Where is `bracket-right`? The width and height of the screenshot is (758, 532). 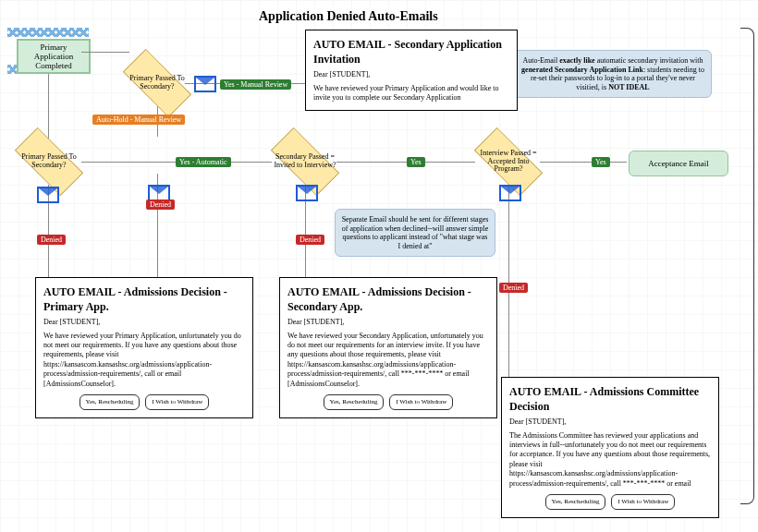 bracket-right is located at coordinates (747, 266).